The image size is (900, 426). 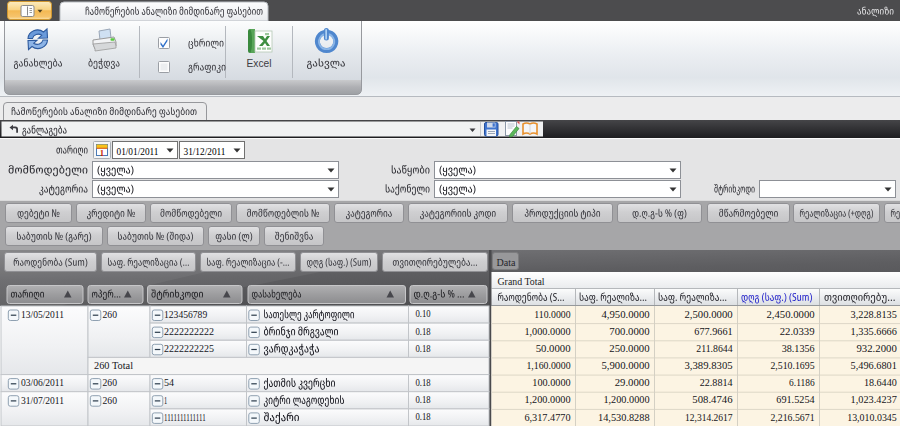 What do you see at coordinates (632, 382) in the screenshot?
I see `svg-text: 29.0000` at bounding box center [632, 382].